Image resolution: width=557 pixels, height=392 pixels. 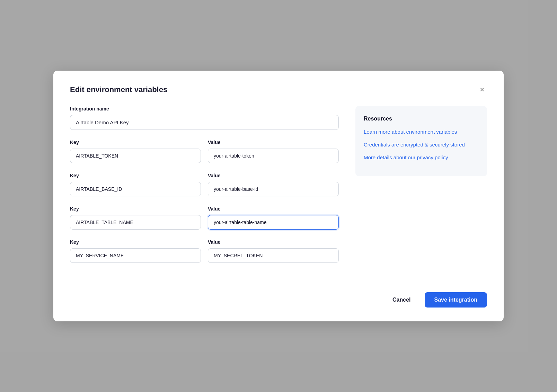 What do you see at coordinates (421, 157) in the screenshot?
I see `resources-link-3: More details about our privacy policy` at bounding box center [421, 157].